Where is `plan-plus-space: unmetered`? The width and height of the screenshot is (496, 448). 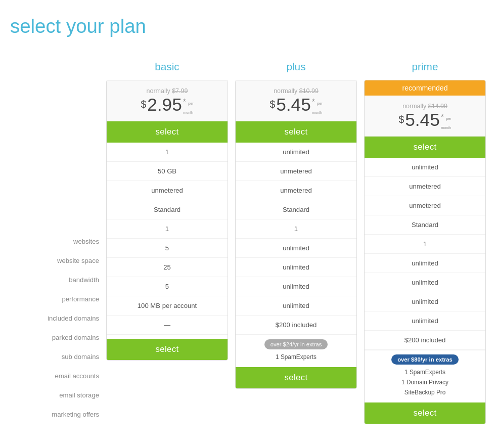
plan-plus-space: unmetered is located at coordinates (296, 171).